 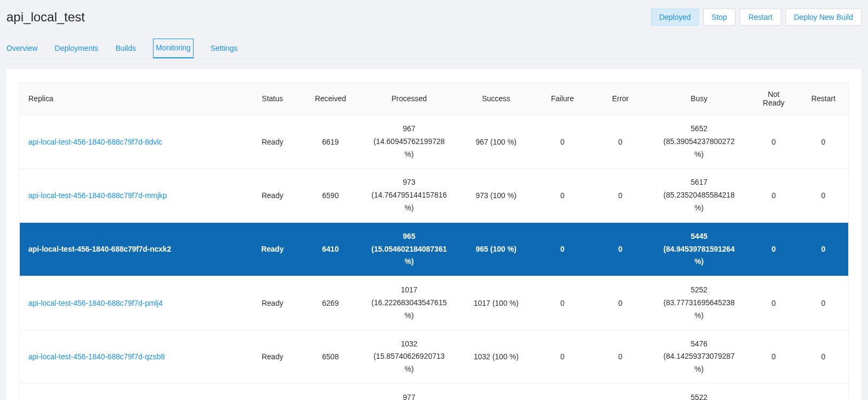 I want to click on table-row: api-local-test-456-1840-688c79f7d-qzsb8R…, so click(x=434, y=357).